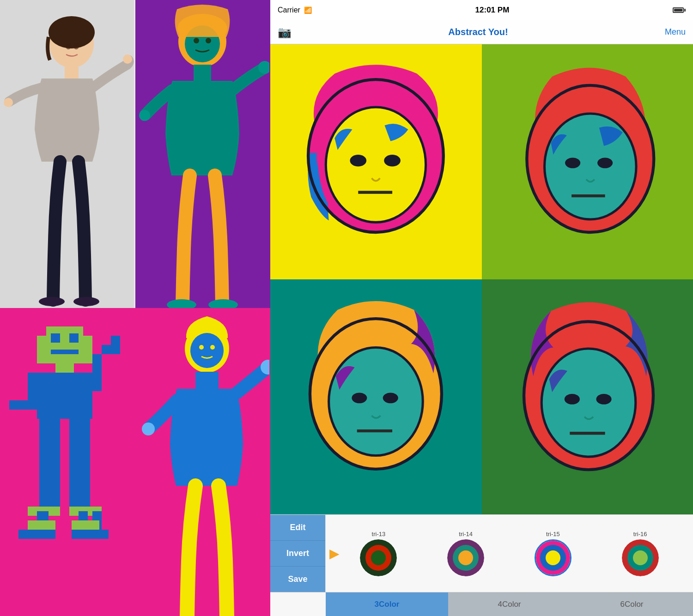 The width and height of the screenshot is (693, 616). What do you see at coordinates (679, 10) in the screenshot?
I see `battery-icon` at bounding box center [679, 10].